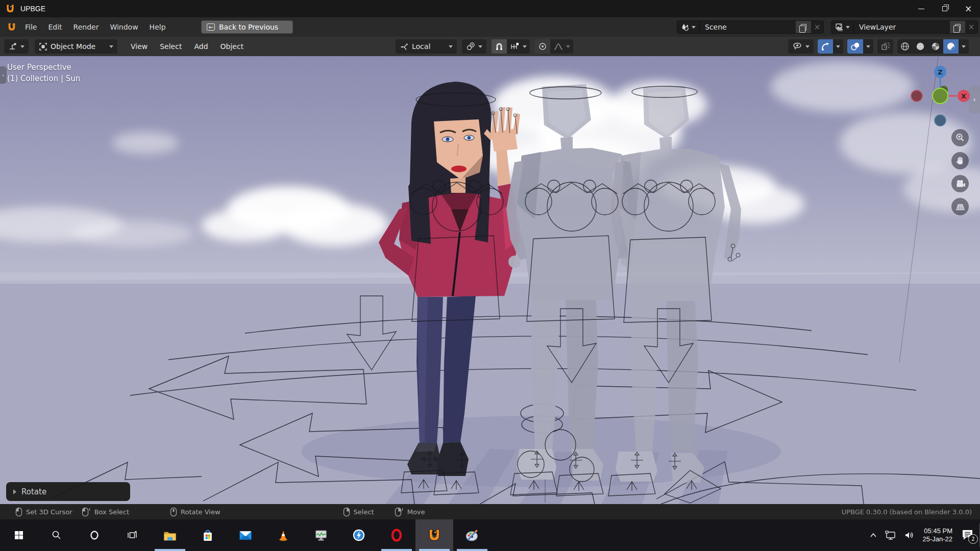 Image resolution: width=980 pixels, height=551 pixels. I want to click on task-view-button, so click(132, 535).